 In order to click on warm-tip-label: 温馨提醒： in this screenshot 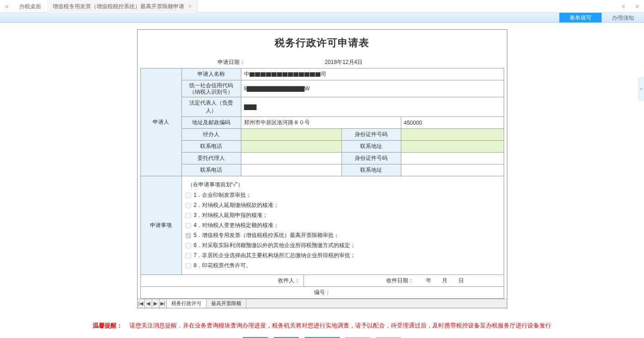, I will do `click(108, 325)`.